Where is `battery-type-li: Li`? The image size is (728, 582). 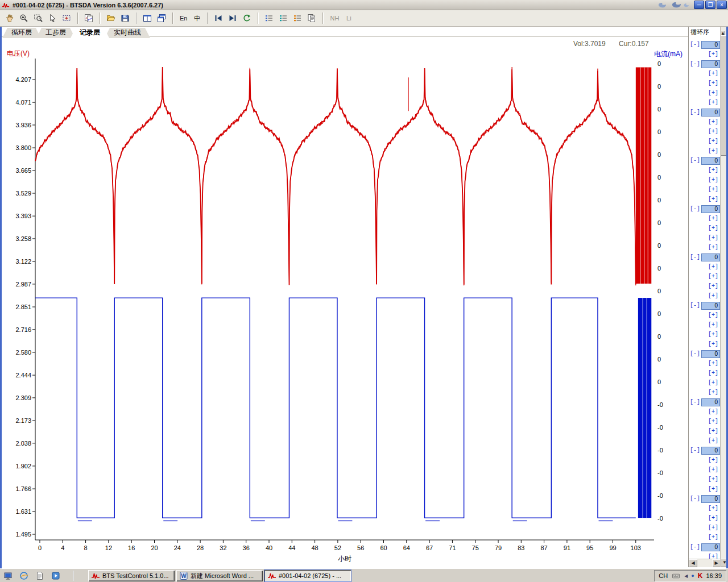
battery-type-li: Li is located at coordinates (349, 18).